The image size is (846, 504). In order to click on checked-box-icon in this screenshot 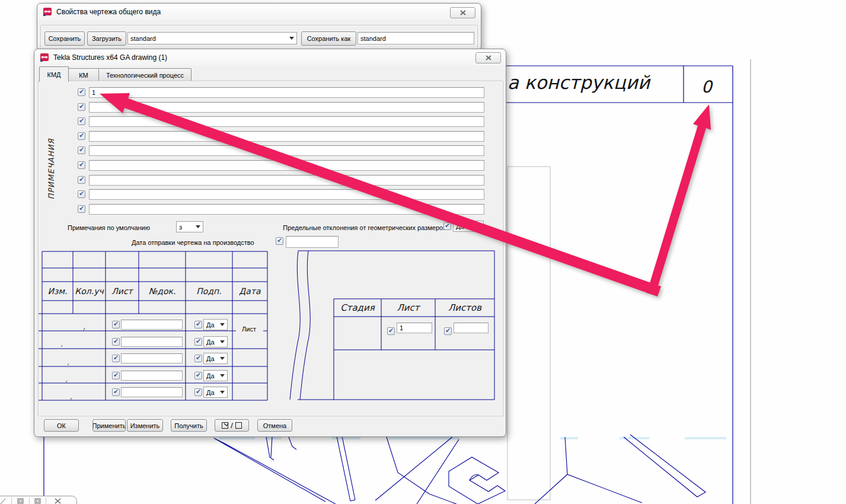, I will do `click(225, 426)`.